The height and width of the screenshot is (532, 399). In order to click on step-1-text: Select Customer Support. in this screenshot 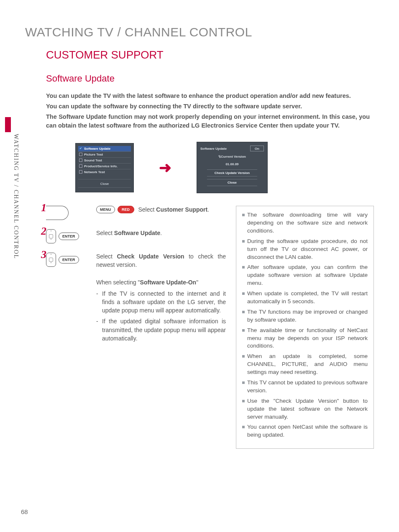, I will do `click(182, 210)`.